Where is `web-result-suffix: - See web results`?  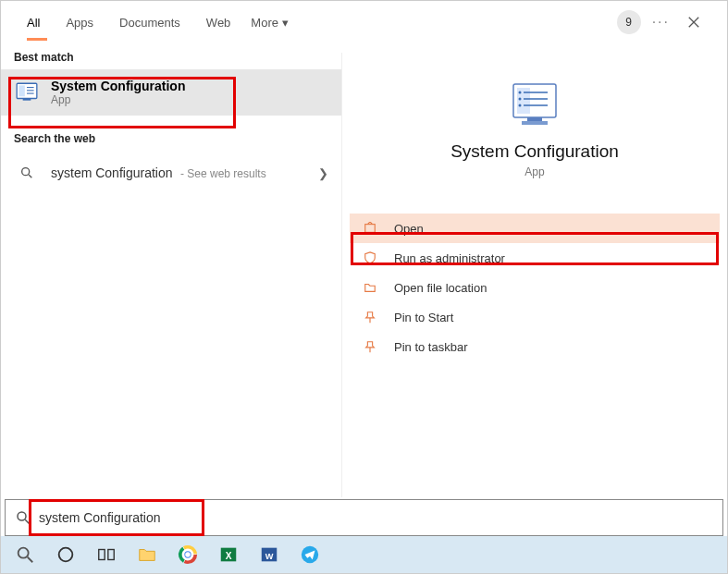
web-result-suffix: - See web results is located at coordinates (224, 174).